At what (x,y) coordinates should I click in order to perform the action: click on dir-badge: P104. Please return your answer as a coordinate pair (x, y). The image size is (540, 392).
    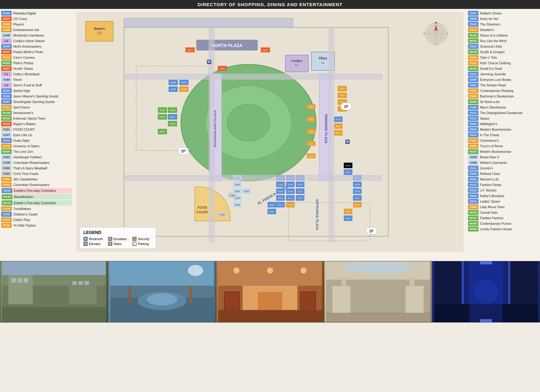
    Looking at the image, I should click on (6, 179).